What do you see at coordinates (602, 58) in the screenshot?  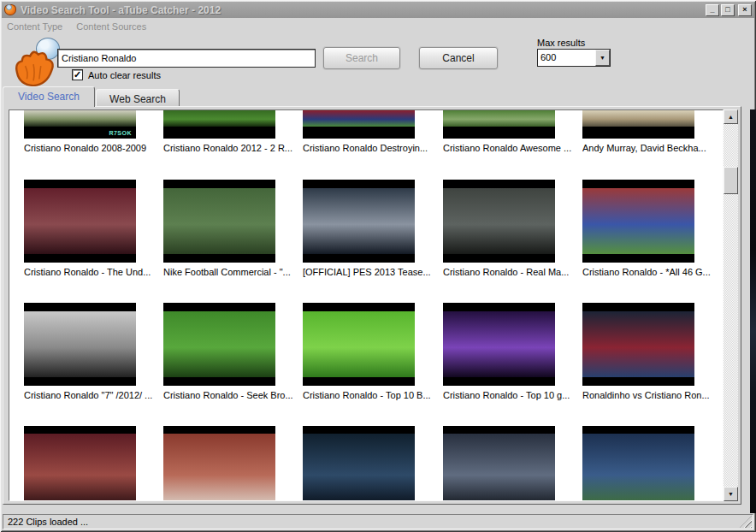 I see `dropdown-arrow-icon: ▼` at bounding box center [602, 58].